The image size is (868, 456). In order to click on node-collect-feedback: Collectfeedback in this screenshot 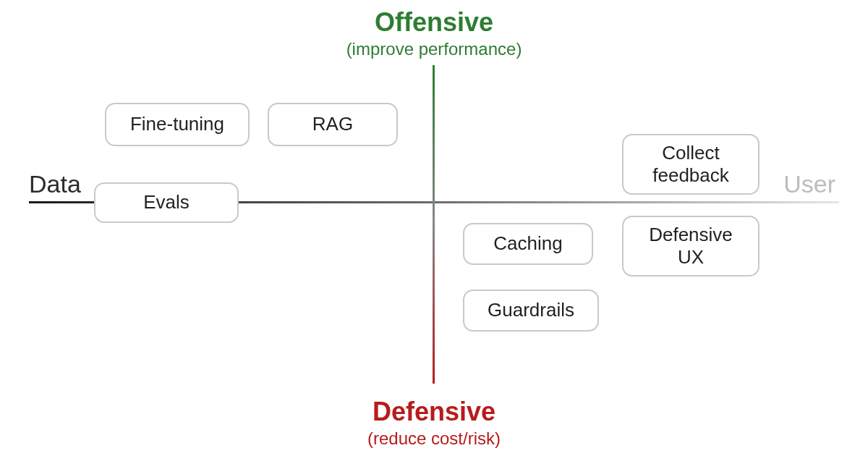, I will do `click(691, 164)`.